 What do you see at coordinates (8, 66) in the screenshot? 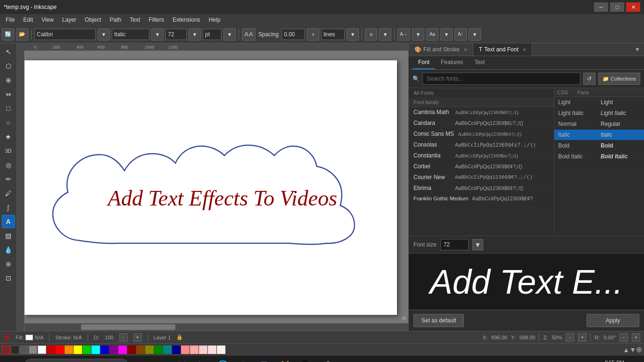
I see `node-tool: ⬡` at bounding box center [8, 66].